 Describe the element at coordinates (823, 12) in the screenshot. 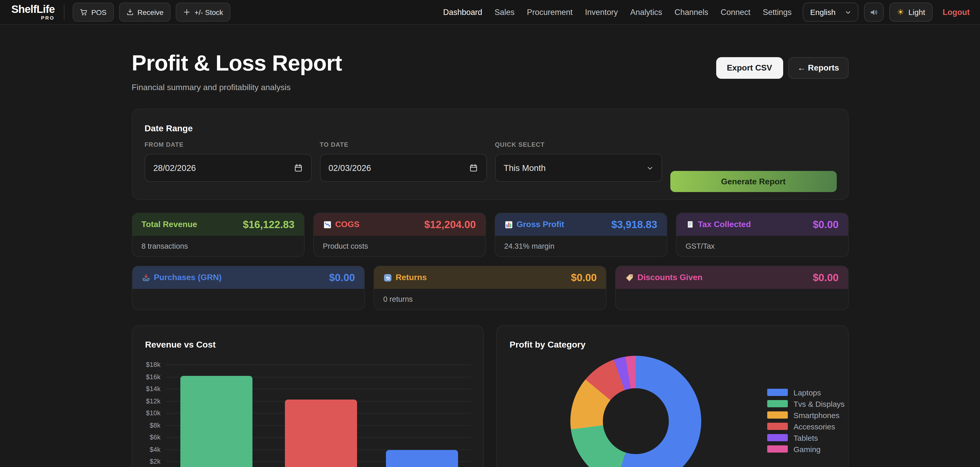

I see `language-selected: English` at that location.